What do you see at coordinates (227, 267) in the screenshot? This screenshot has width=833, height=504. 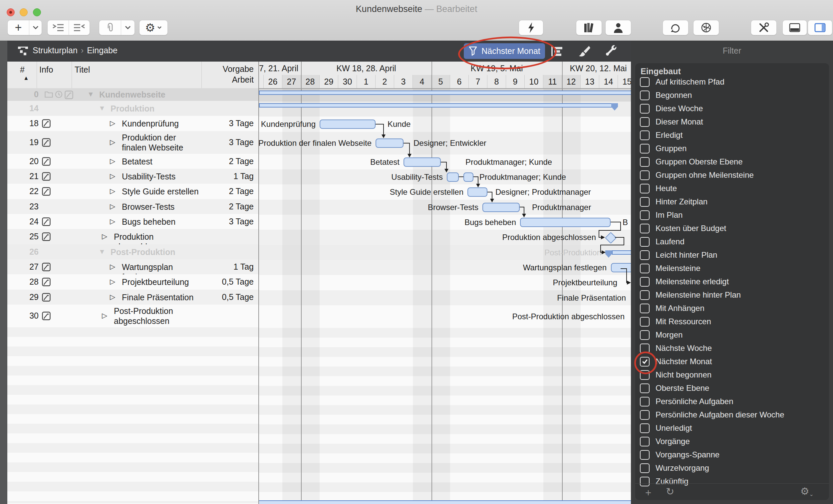 I see `task-duration: 1 Tag` at bounding box center [227, 267].